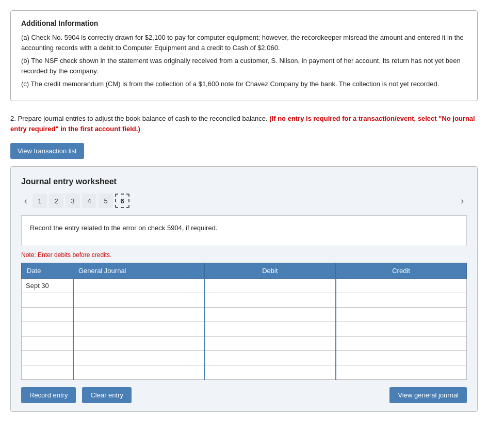 This screenshot has height=448, width=488. I want to click on tab-3: 3, so click(73, 201).